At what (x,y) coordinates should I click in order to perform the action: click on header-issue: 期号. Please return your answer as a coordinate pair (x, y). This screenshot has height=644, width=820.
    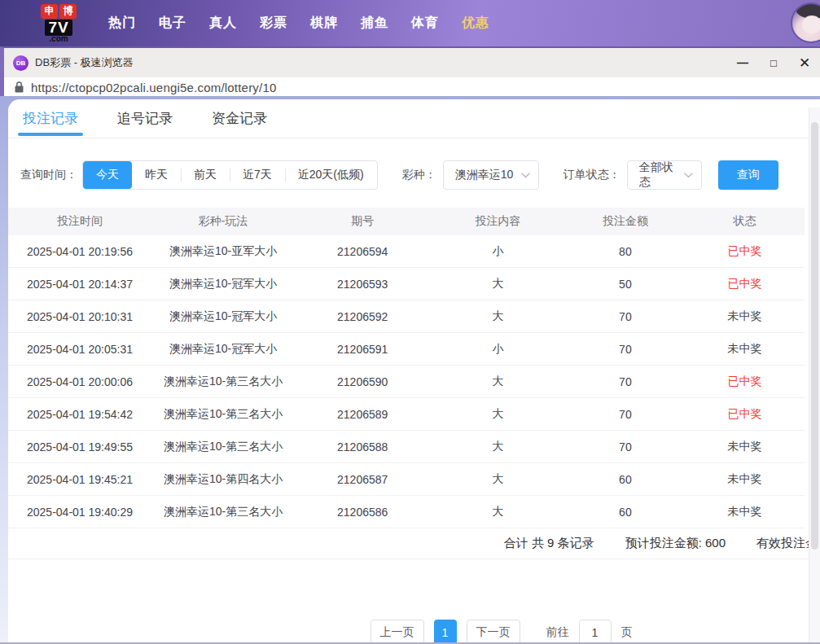
    Looking at the image, I should click on (362, 221).